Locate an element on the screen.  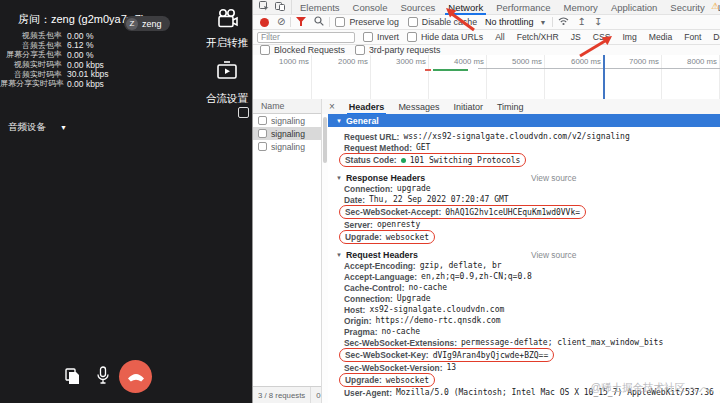
detail-tabbar: × Headers Messages Initiator Timing is located at coordinates (521, 107).